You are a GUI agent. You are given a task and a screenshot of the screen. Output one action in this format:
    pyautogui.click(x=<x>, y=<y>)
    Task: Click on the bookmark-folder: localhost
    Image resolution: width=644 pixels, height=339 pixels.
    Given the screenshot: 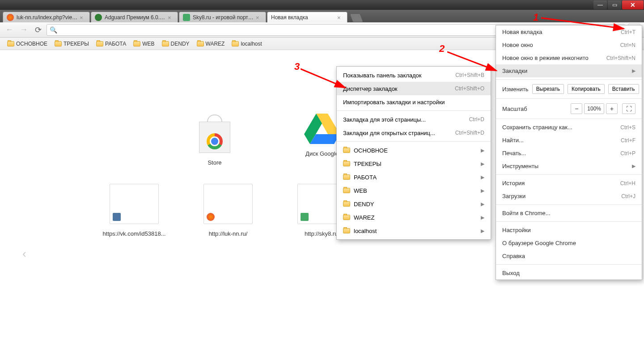 What is the action you would take?
    pyautogui.click(x=247, y=44)
    